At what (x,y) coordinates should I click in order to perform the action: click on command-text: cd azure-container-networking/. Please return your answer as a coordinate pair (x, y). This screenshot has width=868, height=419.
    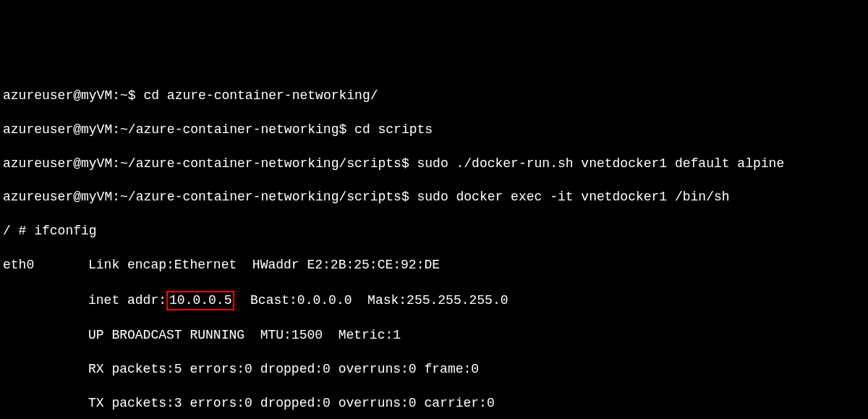
    Looking at the image, I should click on (260, 96).